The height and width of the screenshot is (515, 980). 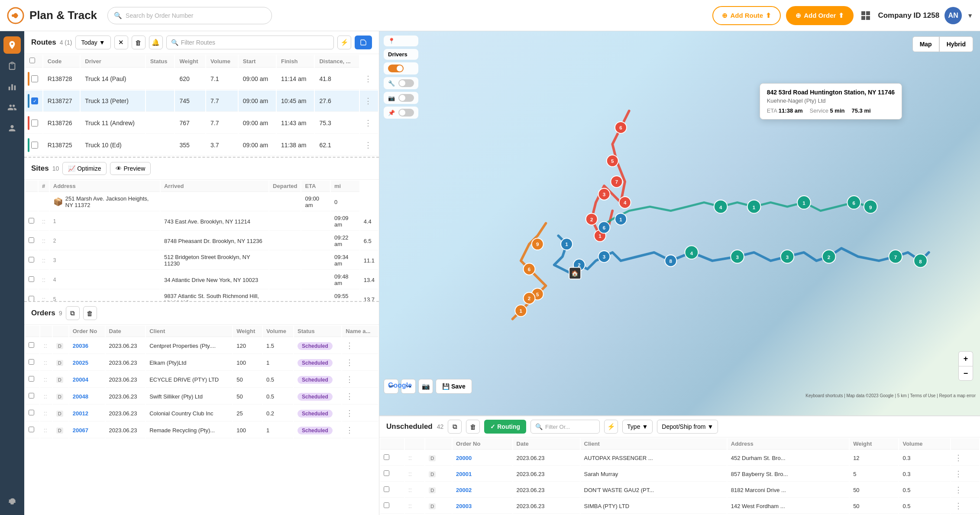 What do you see at coordinates (464, 490) in the screenshot?
I see `un-order-link: 20002` at bounding box center [464, 490].